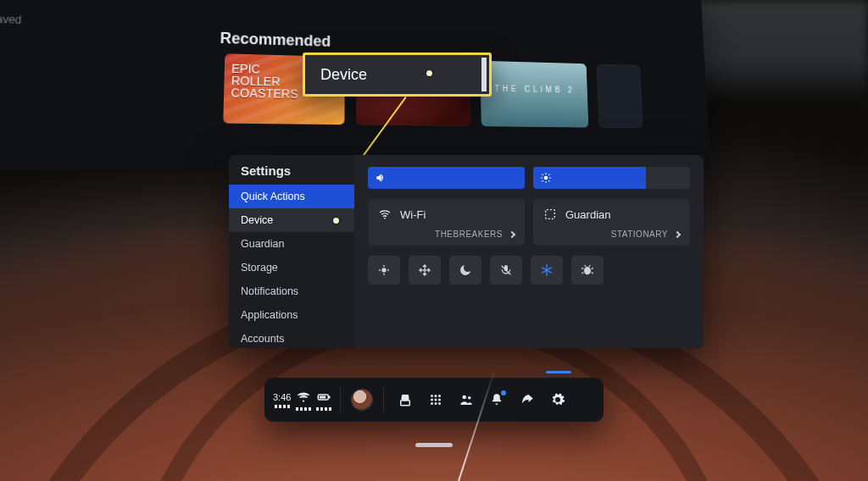 The height and width of the screenshot is (481, 868). Describe the element at coordinates (425, 270) in the screenshot. I see `toggle-passthrough` at that location.